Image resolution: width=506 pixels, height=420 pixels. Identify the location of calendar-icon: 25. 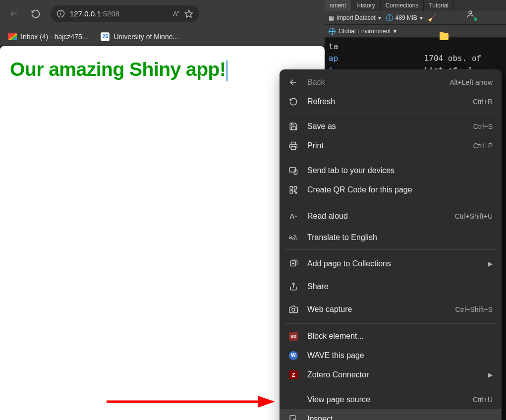
(105, 37).